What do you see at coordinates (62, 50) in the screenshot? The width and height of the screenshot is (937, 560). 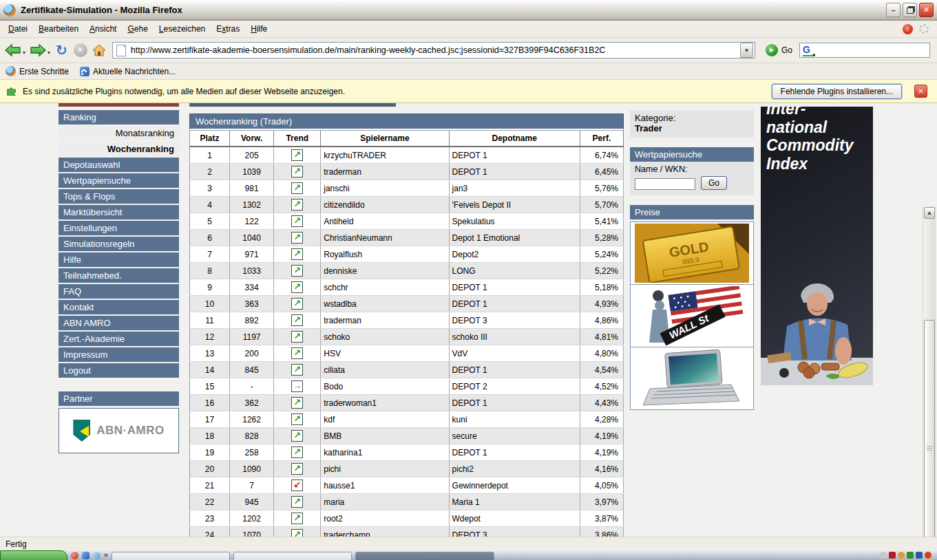 I see `reload-icon: ↻` at bounding box center [62, 50].